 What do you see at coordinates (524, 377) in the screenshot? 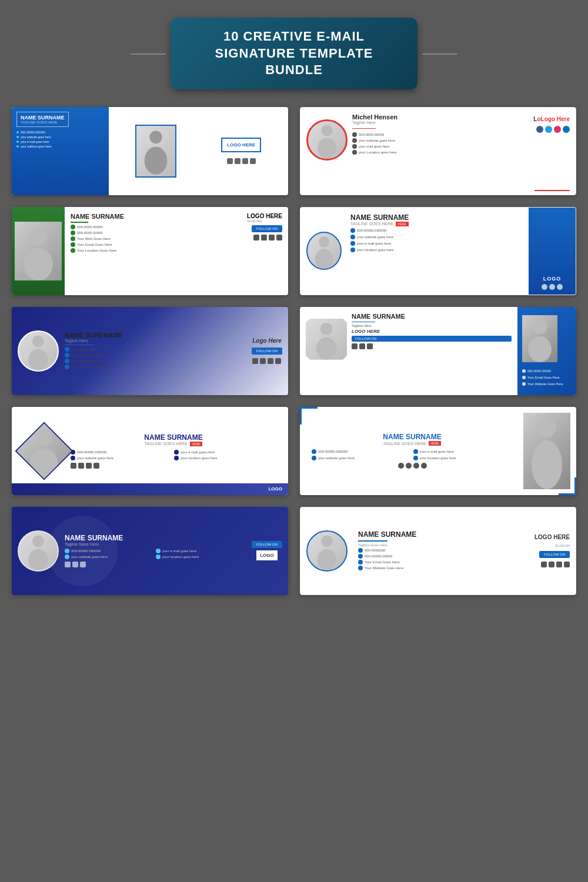
I see `tpl6-email1-icon` at bounding box center [524, 377].